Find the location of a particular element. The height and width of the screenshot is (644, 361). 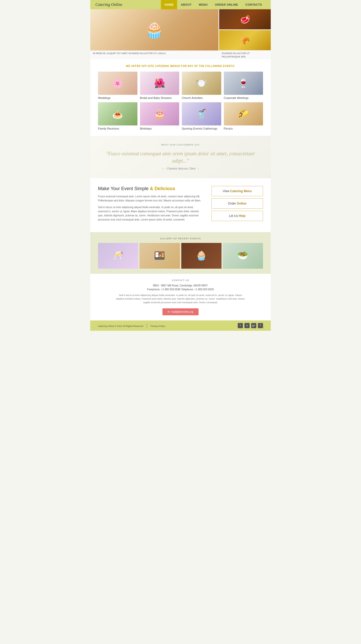

event-family: 🍝 Family Reunions is located at coordinates (118, 116).